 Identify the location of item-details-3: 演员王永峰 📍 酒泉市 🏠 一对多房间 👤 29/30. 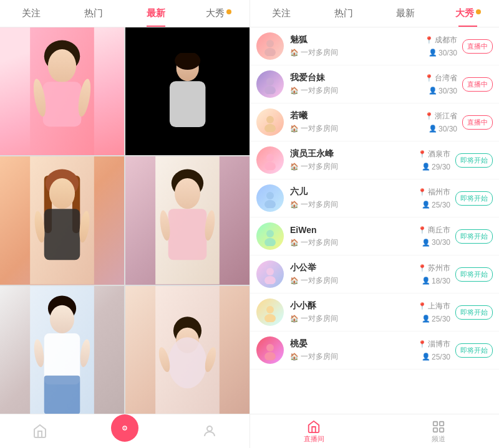
(371, 160).